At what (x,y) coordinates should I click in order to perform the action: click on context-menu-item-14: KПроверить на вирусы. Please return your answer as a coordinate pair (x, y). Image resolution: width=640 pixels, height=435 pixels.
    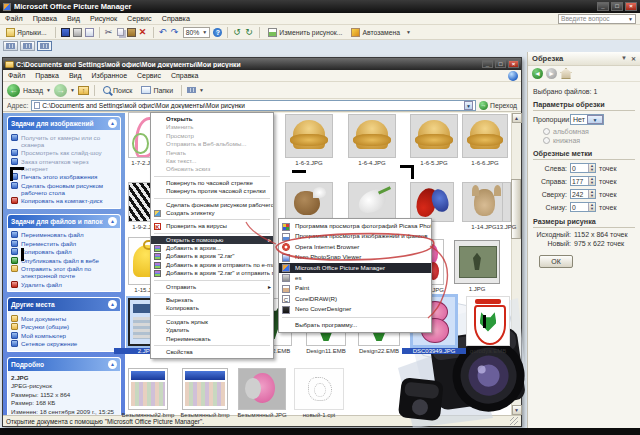
    Looking at the image, I should click on (212, 226).